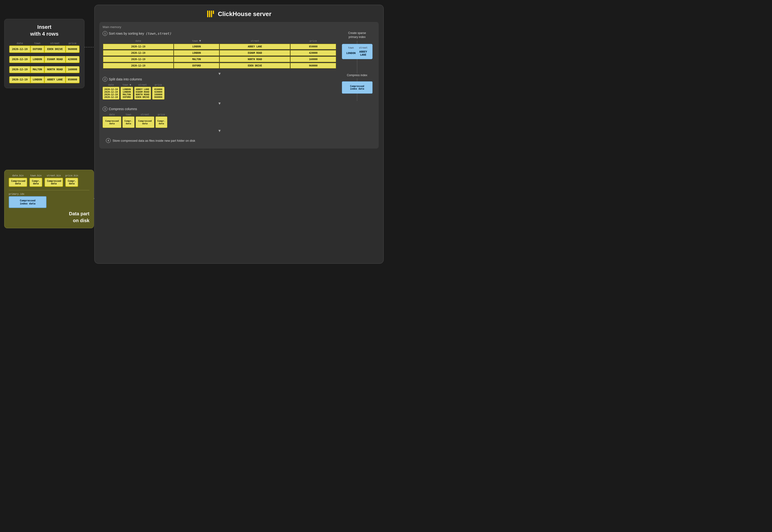 The width and height of the screenshot is (772, 532). What do you see at coordinates (18, 182) in the screenshot?
I see `date-compressed-box: Compresseddata` at bounding box center [18, 182].